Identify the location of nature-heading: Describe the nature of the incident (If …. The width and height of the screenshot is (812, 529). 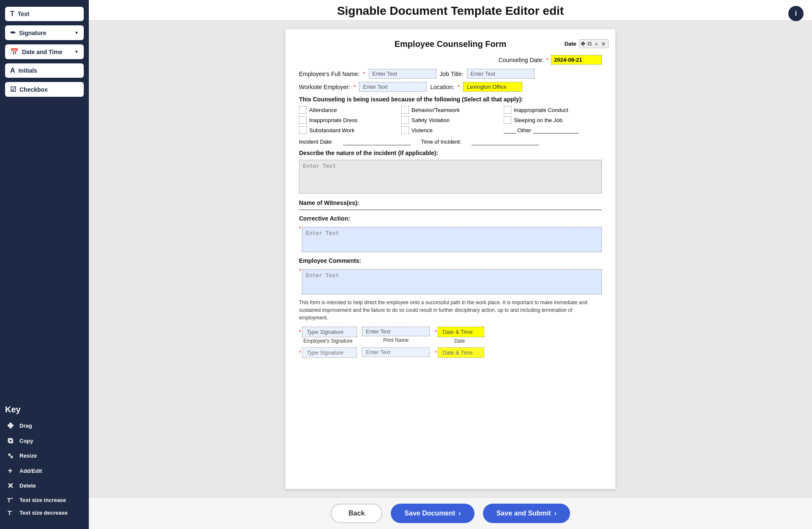
(450, 153).